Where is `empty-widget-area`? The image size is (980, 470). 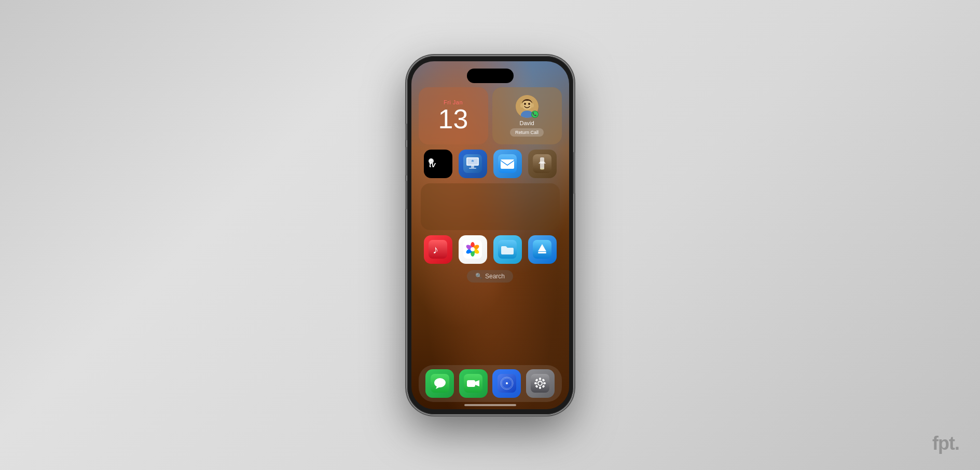 empty-widget-area is located at coordinates (490, 207).